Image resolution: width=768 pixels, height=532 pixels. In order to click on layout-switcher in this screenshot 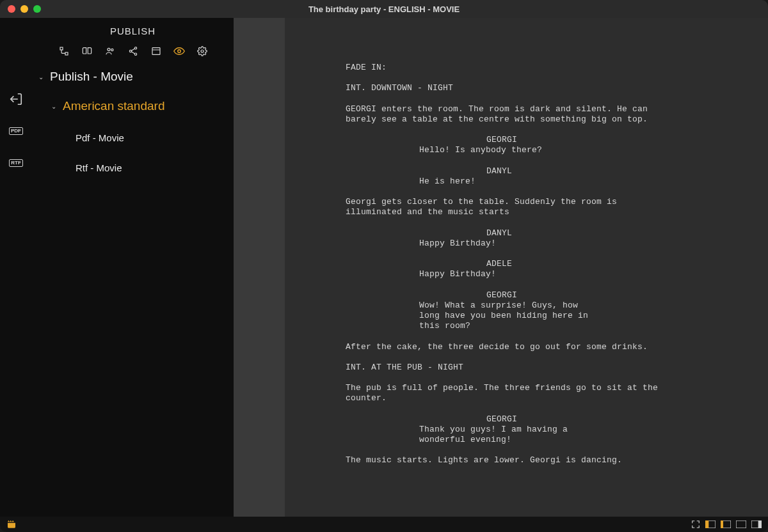, I will do `click(726, 524)`.